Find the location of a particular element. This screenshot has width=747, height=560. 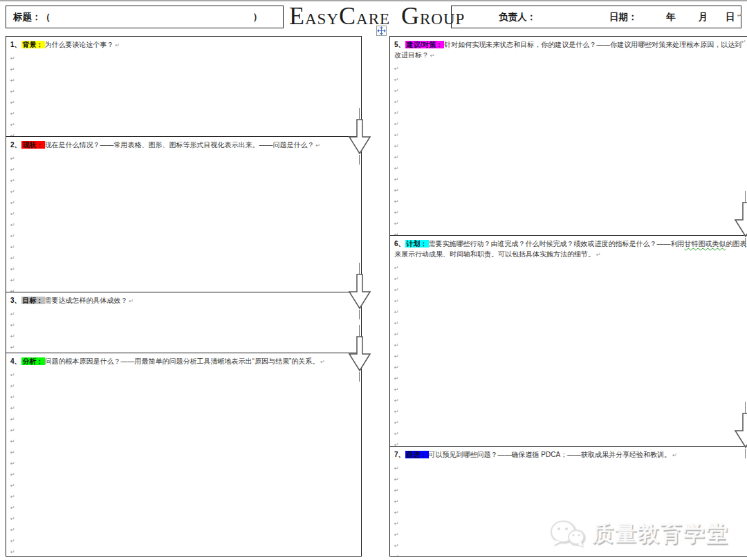

section-question-text: 需要实施哪些行动？由谁完成？什么时候完成？绩效或进度的指标是什么？——利用 is located at coordinates (557, 243).